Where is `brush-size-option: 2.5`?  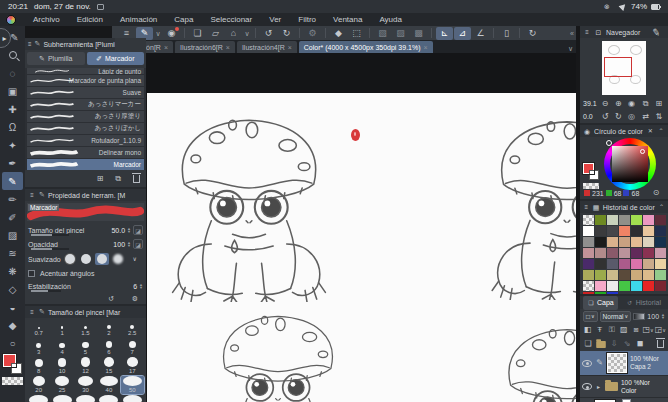
brush-size-option: 2.5 is located at coordinates (132, 328).